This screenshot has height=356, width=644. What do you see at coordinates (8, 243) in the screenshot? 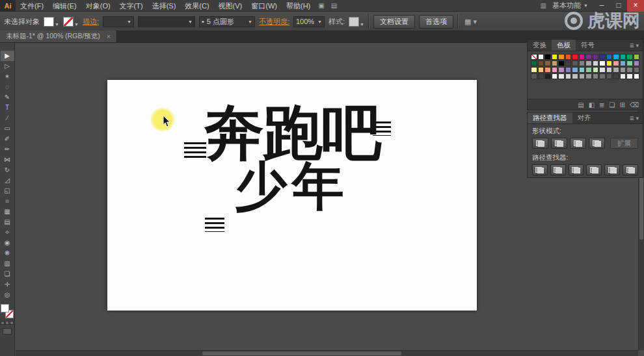
I see `blend-tool: ◉` at bounding box center [8, 243].